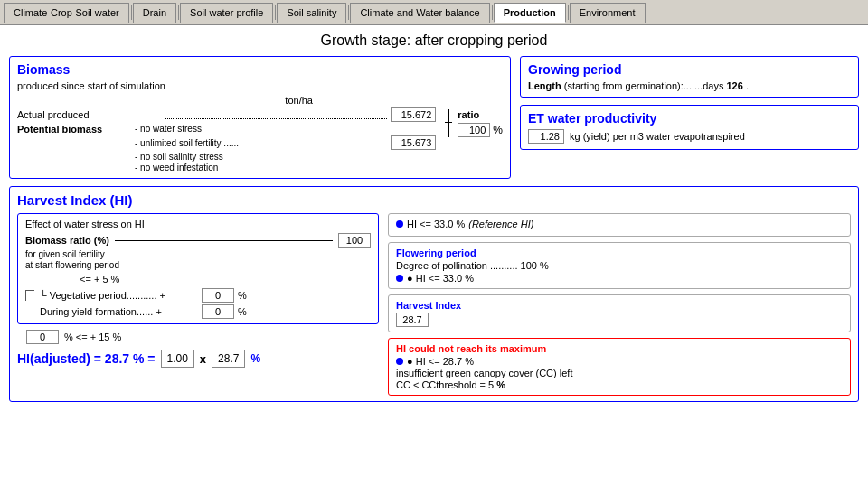 Image resolution: width=868 pixels, height=495 pixels. What do you see at coordinates (177, 359) in the screenshot?
I see `adj-val1: 1.00` at bounding box center [177, 359].